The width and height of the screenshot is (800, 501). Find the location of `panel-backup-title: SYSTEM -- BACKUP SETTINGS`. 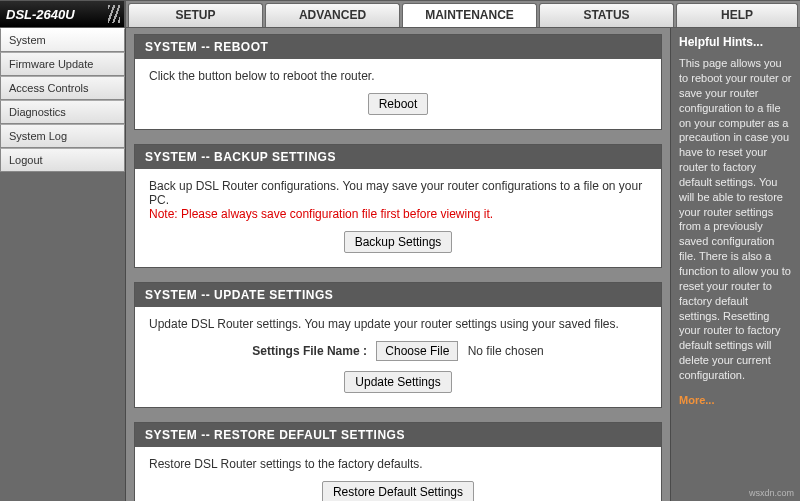

panel-backup-title: SYSTEM -- BACKUP SETTINGS is located at coordinates (398, 157).